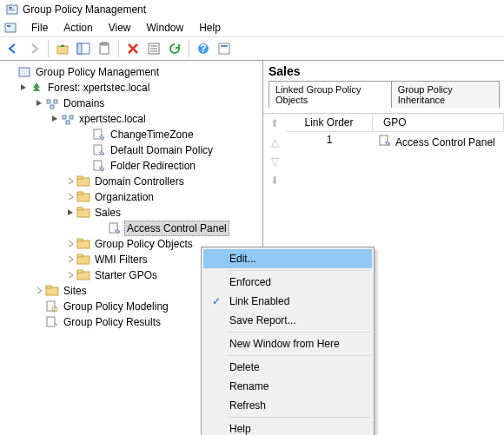  What do you see at coordinates (288, 282) in the screenshot?
I see `cm-enforced: Enforced` at bounding box center [288, 282].